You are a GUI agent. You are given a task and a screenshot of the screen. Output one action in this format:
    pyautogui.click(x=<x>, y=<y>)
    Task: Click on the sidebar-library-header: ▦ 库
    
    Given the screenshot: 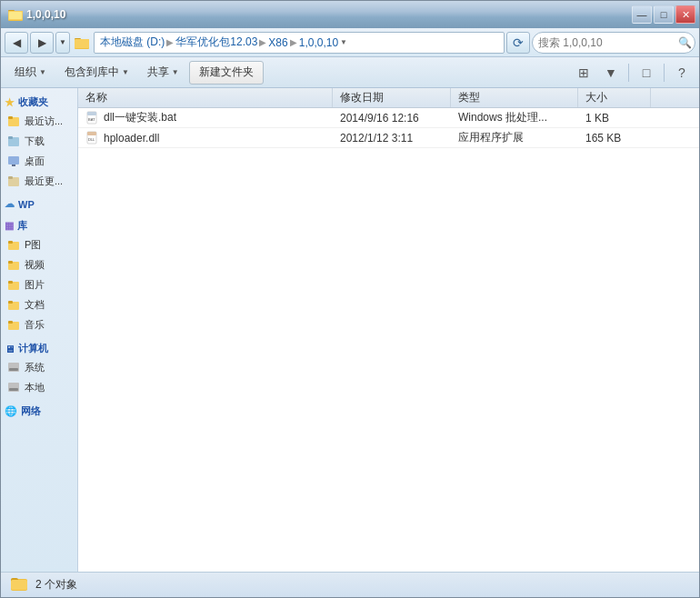 What is the action you would take?
    pyautogui.click(x=39, y=225)
    